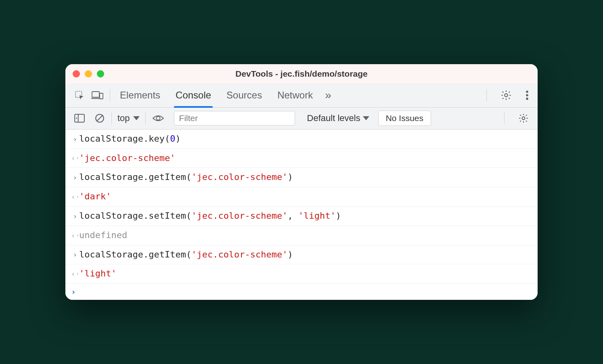 Image resolution: width=603 pixels, height=364 pixels. Describe the element at coordinates (216, 95) in the screenshot. I see `tabs-list: Elements Console Sources Network` at that location.